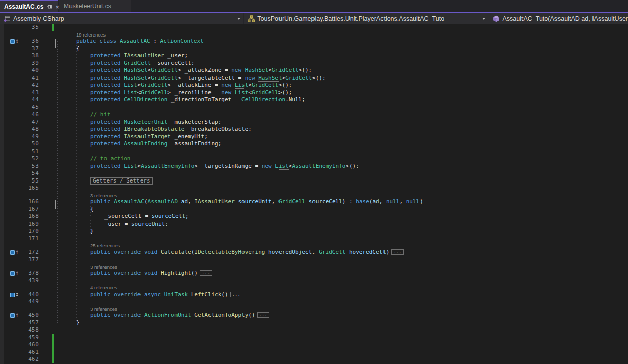 Image resolution: width=628 pixels, height=364 pixels. I want to click on line-number: 170, so click(26, 231).